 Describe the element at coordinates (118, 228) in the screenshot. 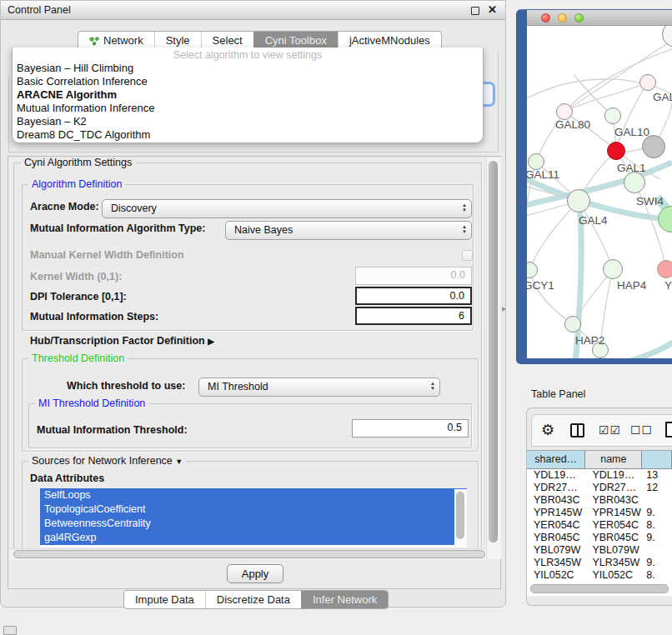

I see `mi-type-label: Mutual Information Algorithm Type:` at that location.